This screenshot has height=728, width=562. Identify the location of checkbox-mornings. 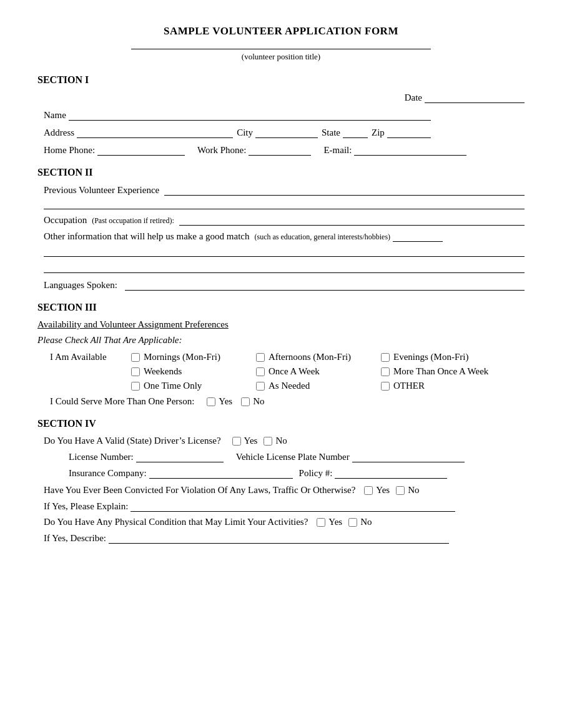
(136, 357).